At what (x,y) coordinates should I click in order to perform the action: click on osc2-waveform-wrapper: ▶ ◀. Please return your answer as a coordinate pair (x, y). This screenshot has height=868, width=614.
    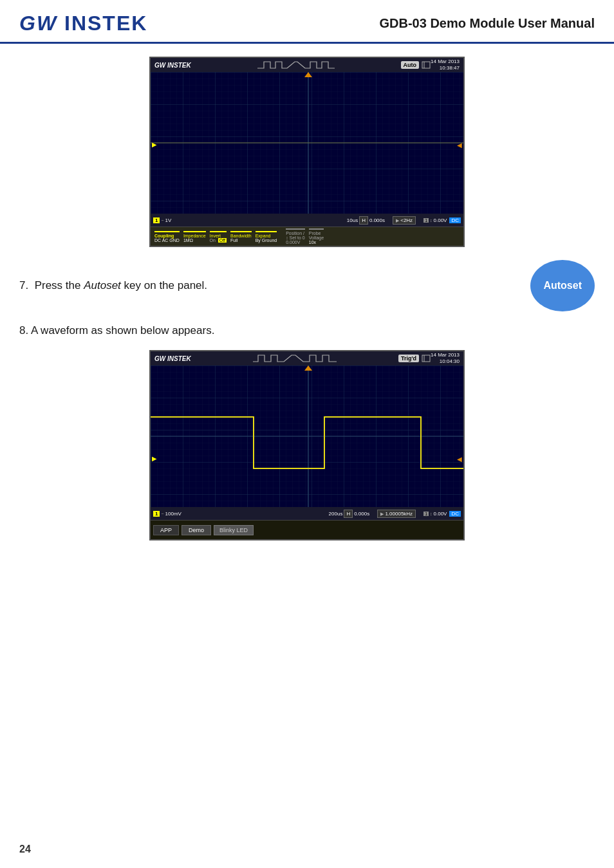
    Looking at the image, I should click on (307, 436).